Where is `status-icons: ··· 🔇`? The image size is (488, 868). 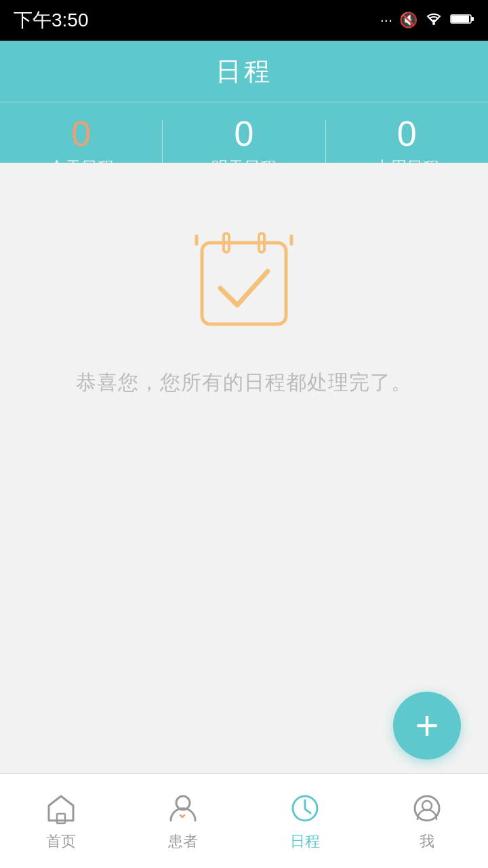 status-icons: ··· 🔇 is located at coordinates (427, 20).